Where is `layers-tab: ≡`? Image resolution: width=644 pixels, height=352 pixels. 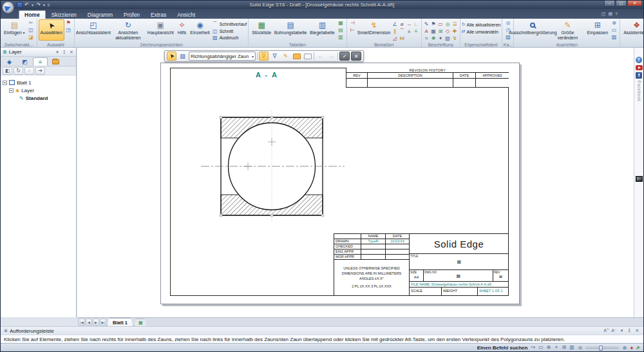 layers-tab: ≡ is located at coordinates (40, 62).